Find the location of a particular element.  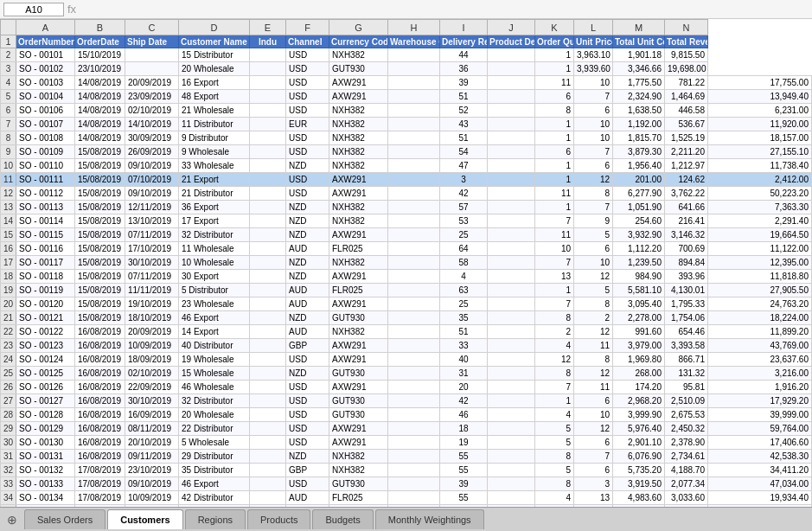

cell-ship-date: 23/10/2019 is located at coordinates (152, 470).